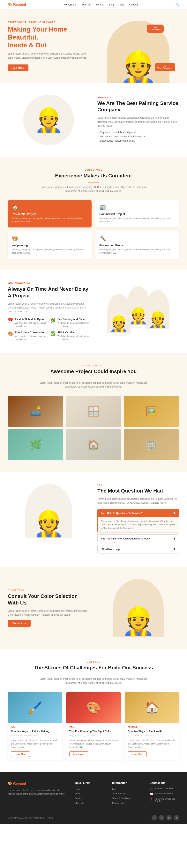  What do you see at coordinates (138, 67) in the screenshot?
I see `worker-illustration: 👷` at bounding box center [138, 67].